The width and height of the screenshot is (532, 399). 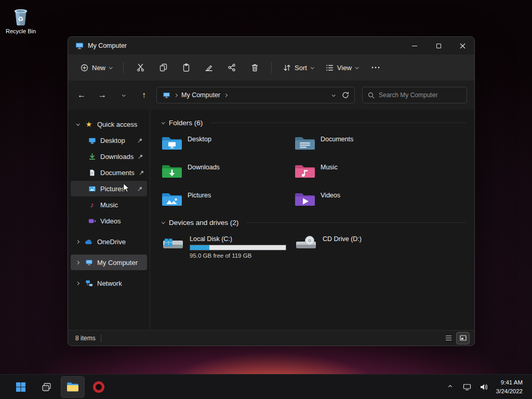 What do you see at coordinates (172, 199) in the screenshot?
I see `pictures-folder-icon` at bounding box center [172, 199].